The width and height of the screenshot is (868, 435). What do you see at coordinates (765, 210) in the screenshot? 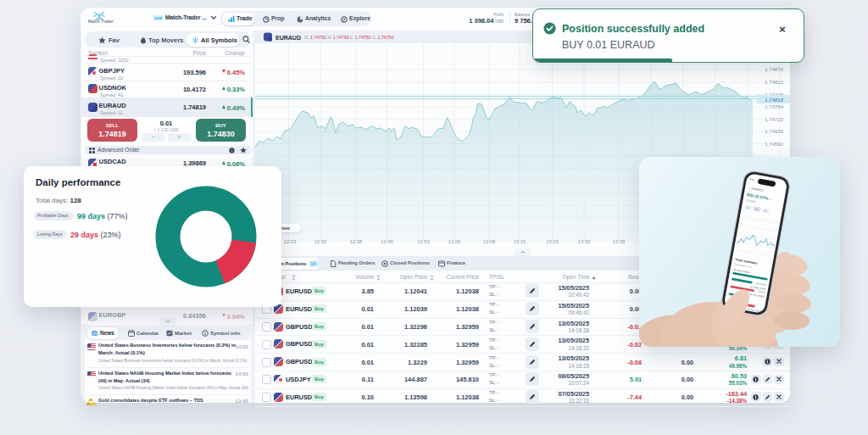
I see `svg-text: 1D` at bounding box center [765, 210].